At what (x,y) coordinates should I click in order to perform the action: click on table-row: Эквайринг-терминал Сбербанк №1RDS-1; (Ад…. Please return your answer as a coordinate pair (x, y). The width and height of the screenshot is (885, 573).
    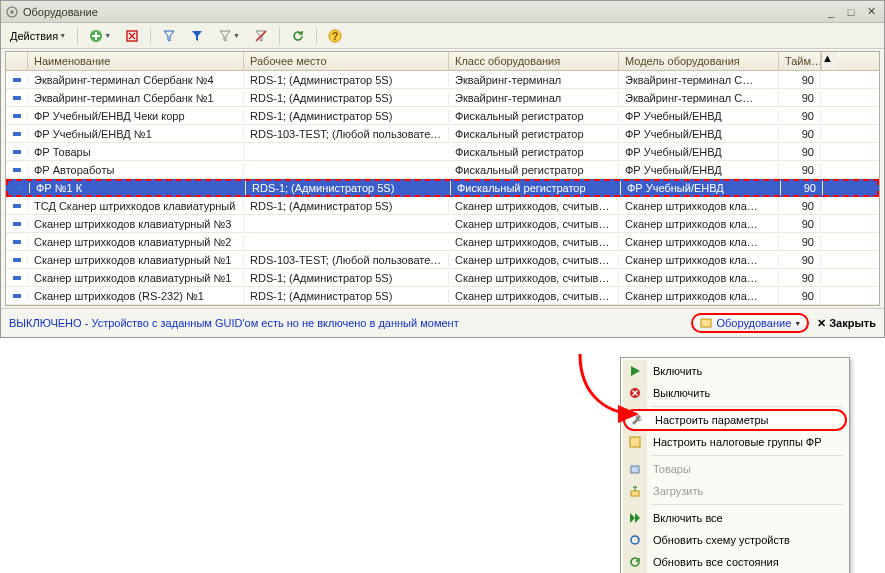
    Looking at the image, I should click on (442, 98).